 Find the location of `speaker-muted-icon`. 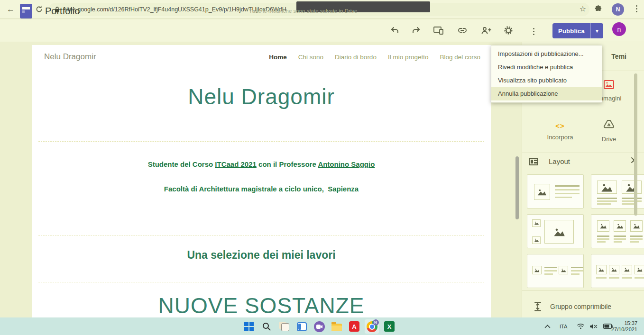

speaker-muted-icon is located at coordinates (594, 326).